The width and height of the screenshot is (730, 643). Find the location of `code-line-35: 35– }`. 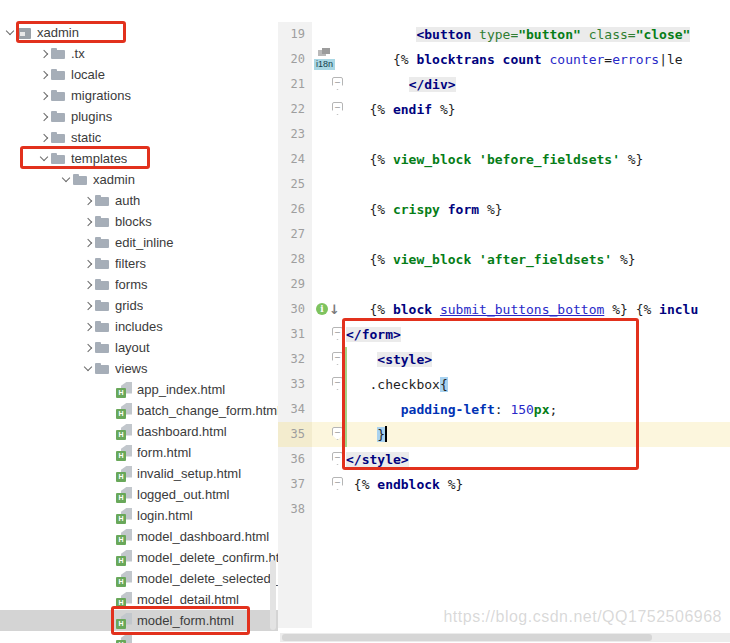

code-line-35: 35– } is located at coordinates (504, 434).